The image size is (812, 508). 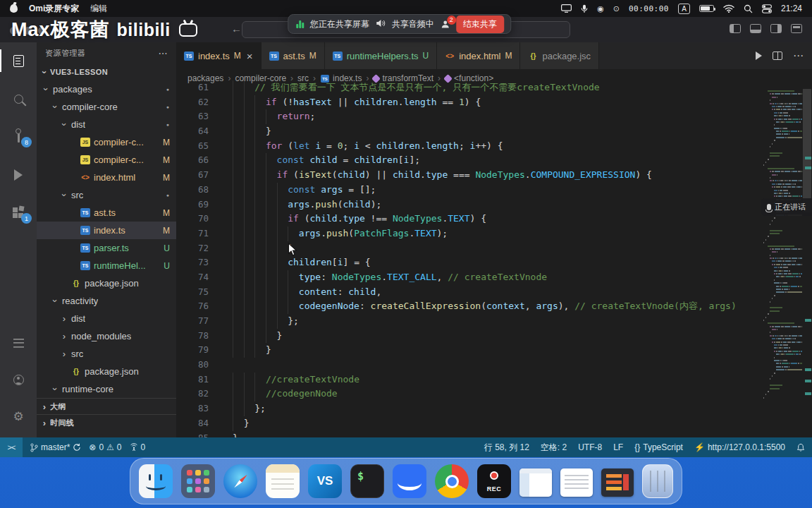 What do you see at coordinates (106, 354) in the screenshot?
I see `tree-item-src: ›src` at bounding box center [106, 354].